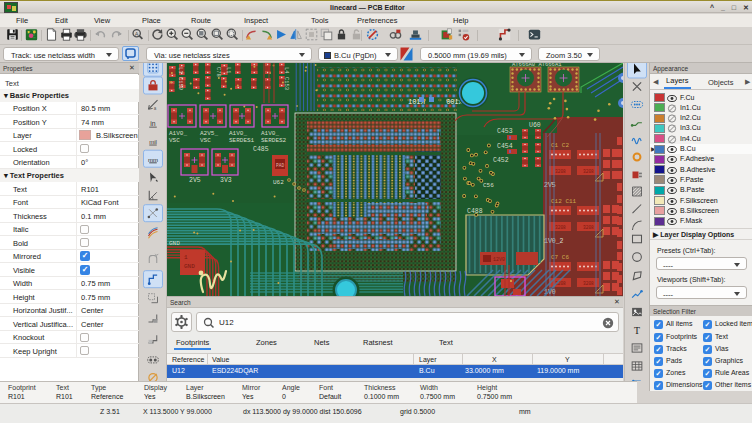 The width and height of the screenshot is (752, 423). I want to click on svg-text: mil, so click(153, 142).